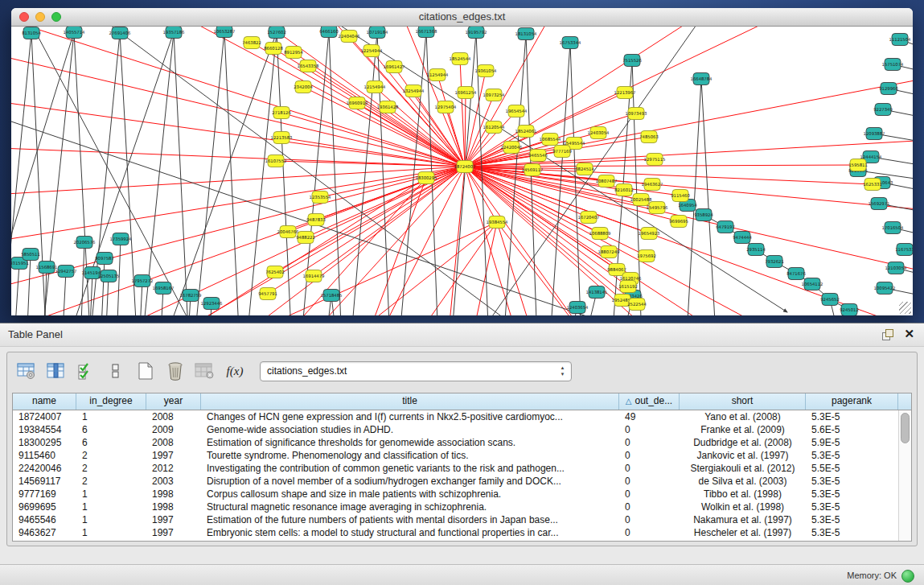 The width and height of the screenshot is (924, 585). I want to click on column-header-out_degree: △out_de..., so click(650, 402).